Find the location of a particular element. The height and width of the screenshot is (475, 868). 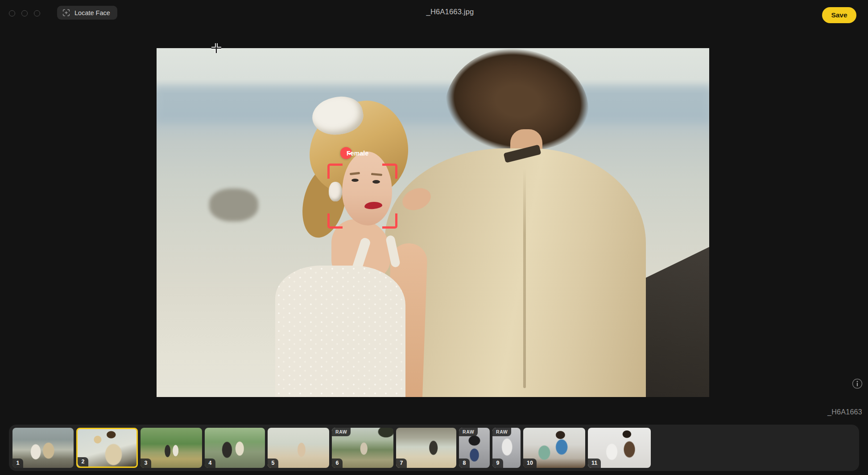

thumbnail-number-badge: 4 is located at coordinates (210, 463).